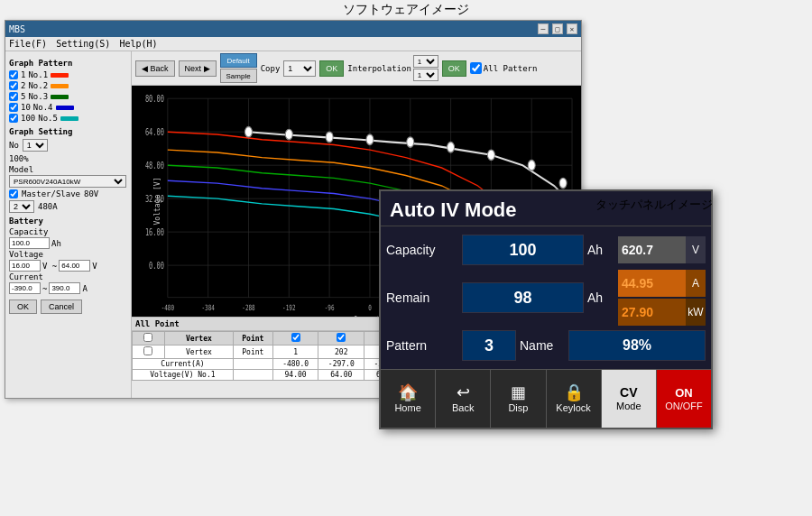  I want to click on nav-keylock-button: 🔒 Keylock, so click(574, 399).